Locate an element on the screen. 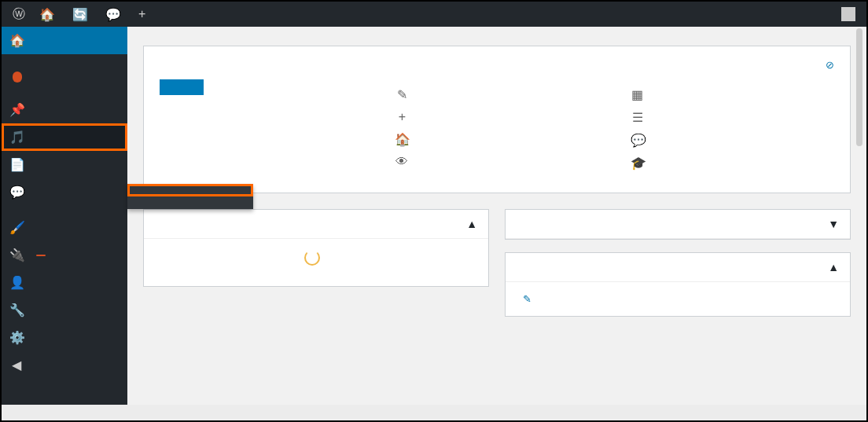  link-setup-homepage: 🏠 is located at coordinates (497, 140).